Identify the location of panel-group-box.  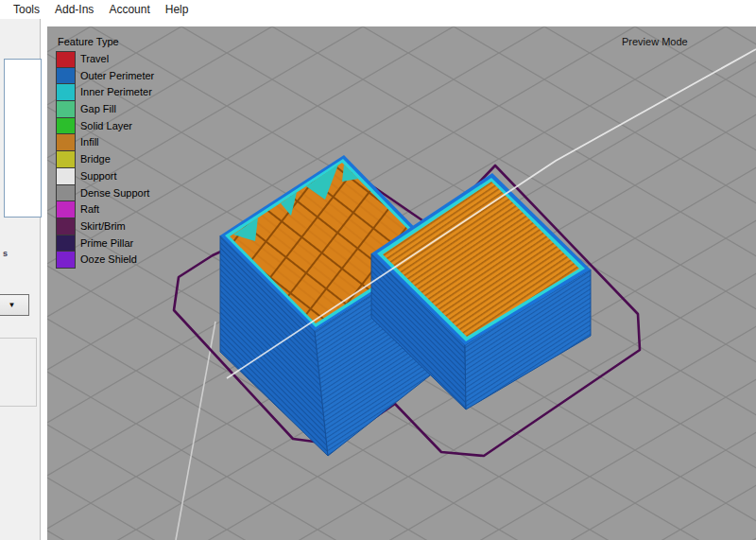
(19, 373).